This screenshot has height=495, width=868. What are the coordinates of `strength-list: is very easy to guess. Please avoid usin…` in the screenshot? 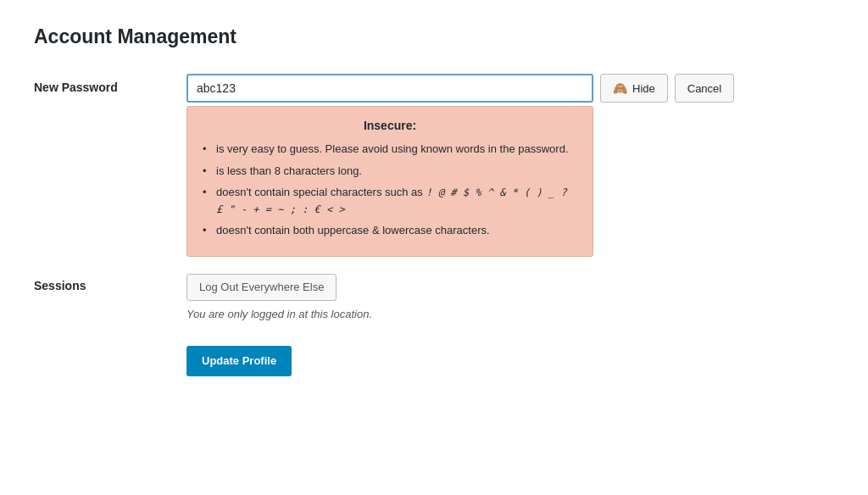 It's located at (390, 190).